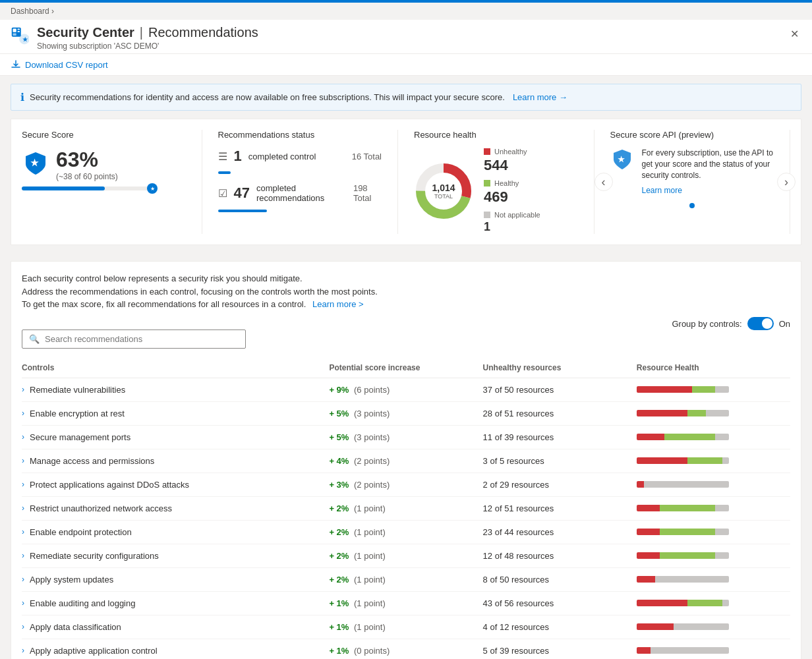  Describe the element at coordinates (560, 509) in the screenshot. I see `row-unhealthy: 12 of 51 resources` at that location.